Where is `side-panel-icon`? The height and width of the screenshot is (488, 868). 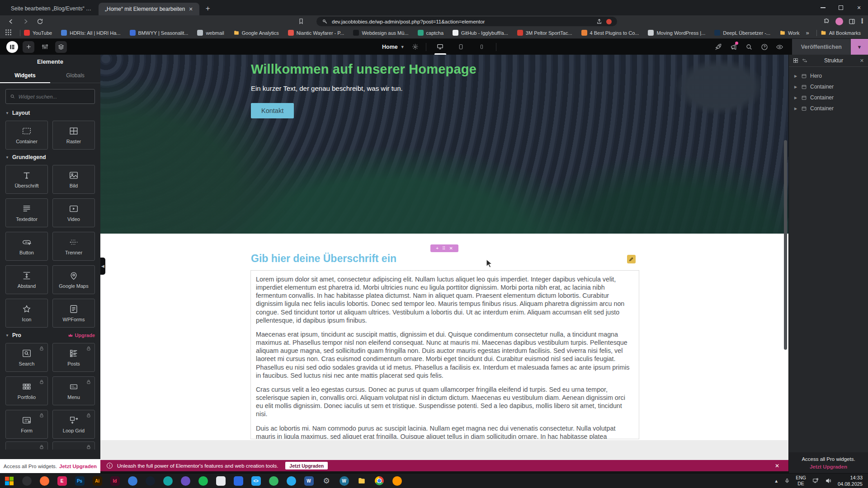
side-panel-icon is located at coordinates (852, 22).